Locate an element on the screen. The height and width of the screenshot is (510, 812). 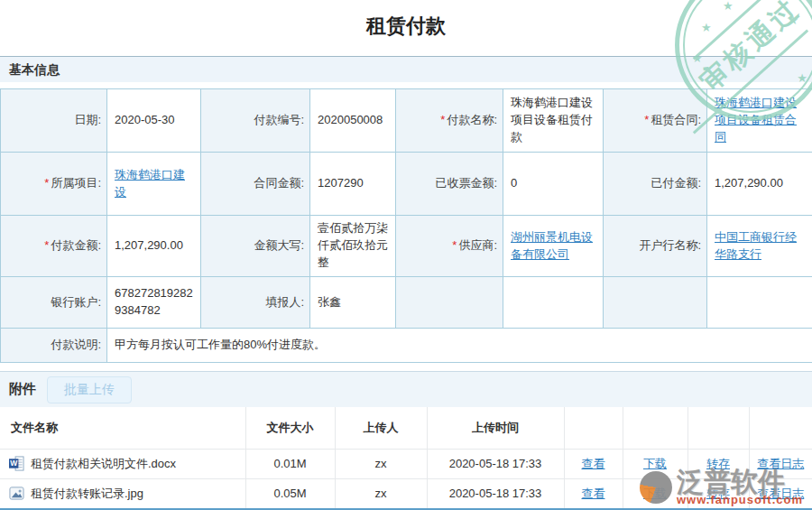
field-bank-name-label: 开户行名称: is located at coordinates (655, 246).